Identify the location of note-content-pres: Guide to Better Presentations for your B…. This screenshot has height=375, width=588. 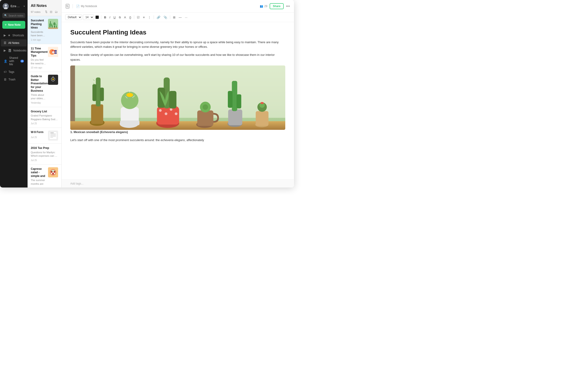
(39, 89).